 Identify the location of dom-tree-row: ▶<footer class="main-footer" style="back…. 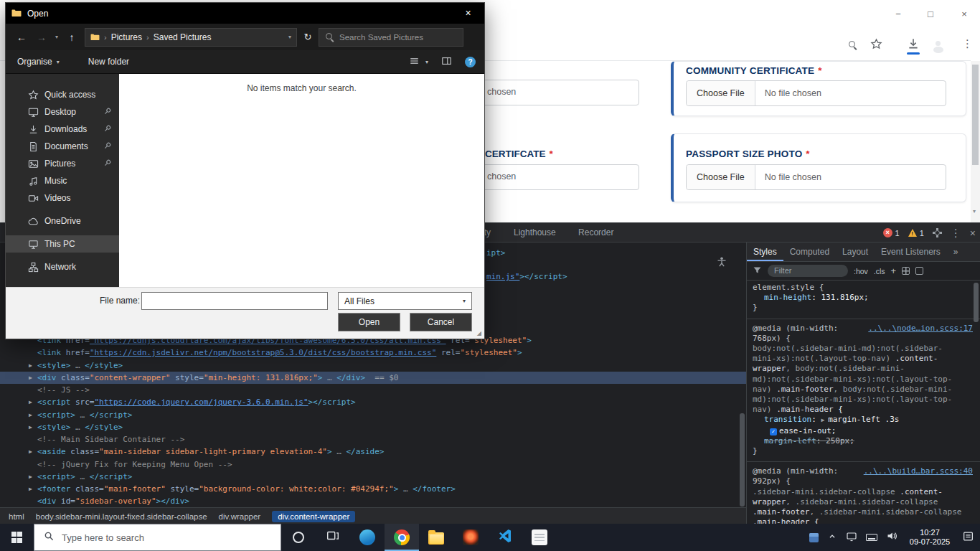
(373, 489).